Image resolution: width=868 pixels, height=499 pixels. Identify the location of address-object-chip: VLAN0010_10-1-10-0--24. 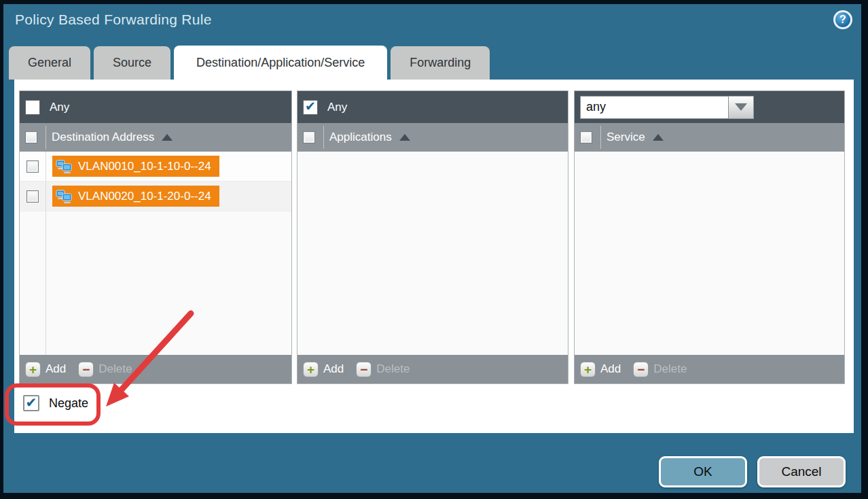
(136, 166).